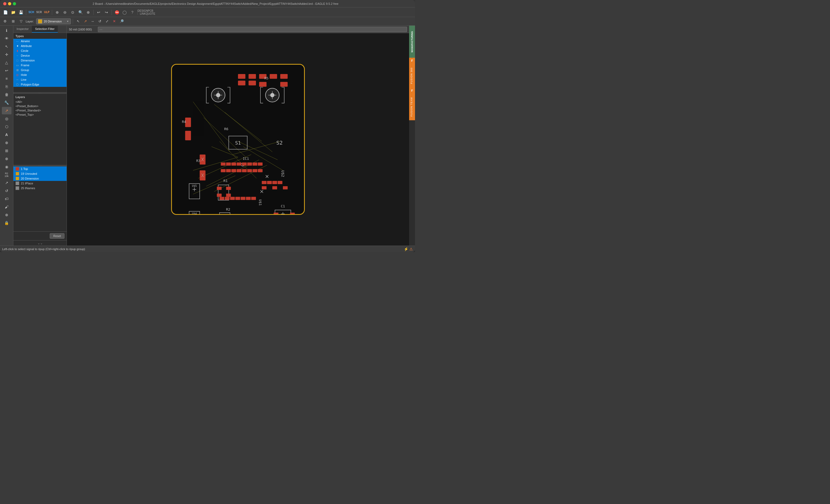 The height and width of the screenshot is (504, 830). What do you see at coordinates (100, 22) in the screenshot?
I see `rotate-btn: ↺` at bounding box center [100, 22].